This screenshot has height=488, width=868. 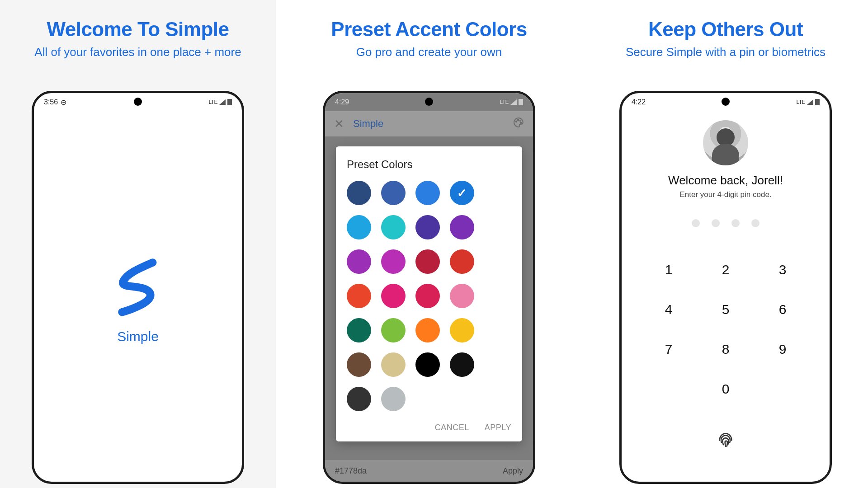 I want to click on welcome-back-label: Welcome back, Jorell!, so click(x=726, y=181).